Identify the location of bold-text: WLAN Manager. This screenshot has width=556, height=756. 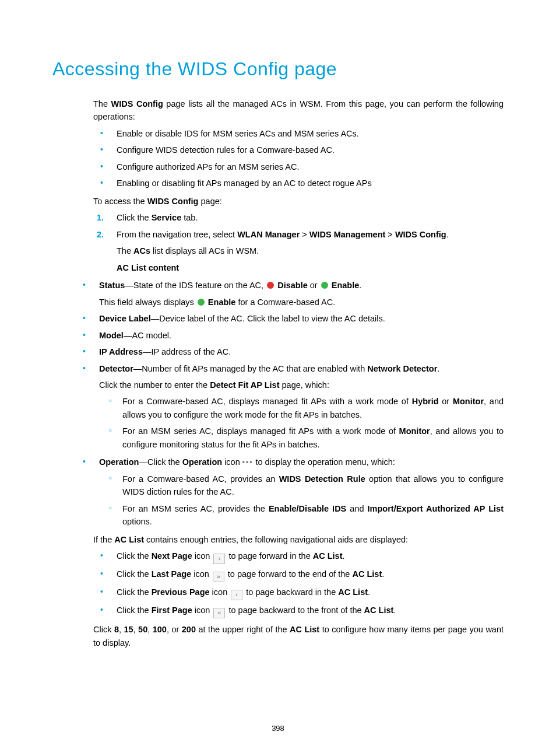
(268, 235).